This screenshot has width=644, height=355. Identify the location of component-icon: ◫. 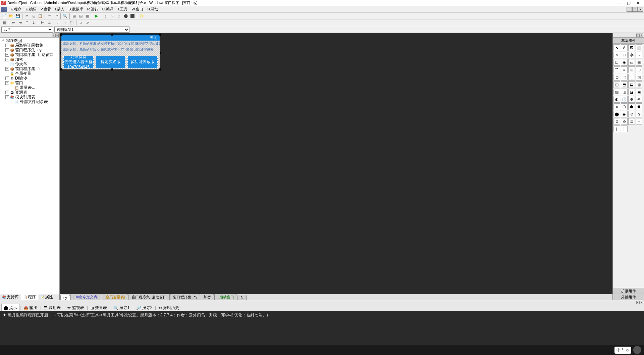
(624, 92).